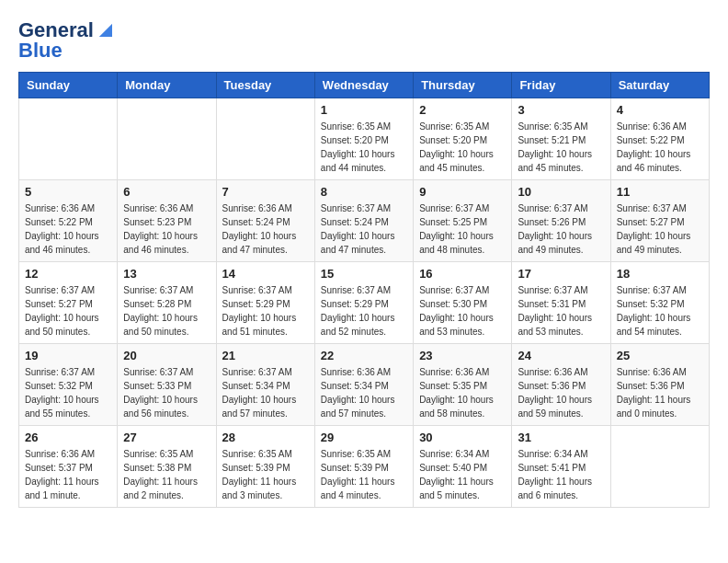  Describe the element at coordinates (265, 86) in the screenshot. I see `day-header-tuesday: Tuesday` at that location.